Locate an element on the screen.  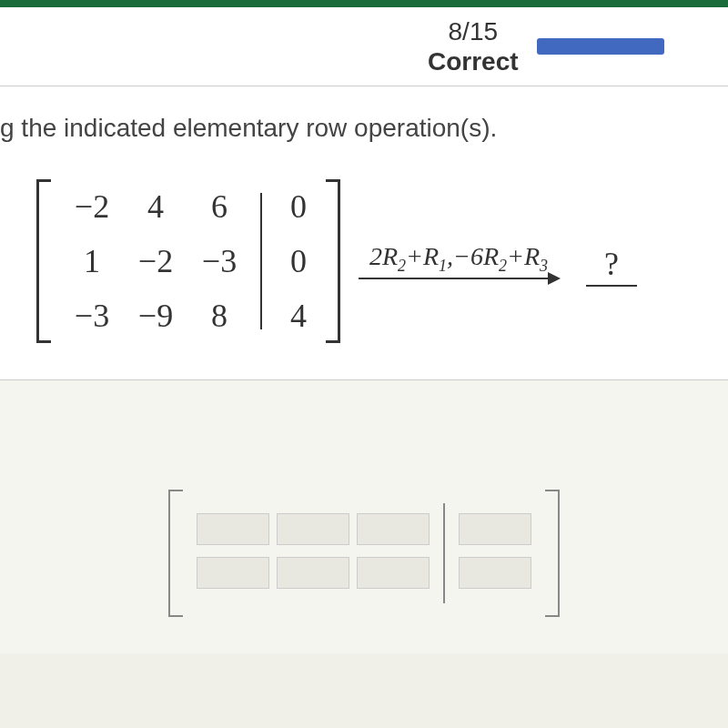
cell-0-2: 6 is located at coordinates (219, 207).